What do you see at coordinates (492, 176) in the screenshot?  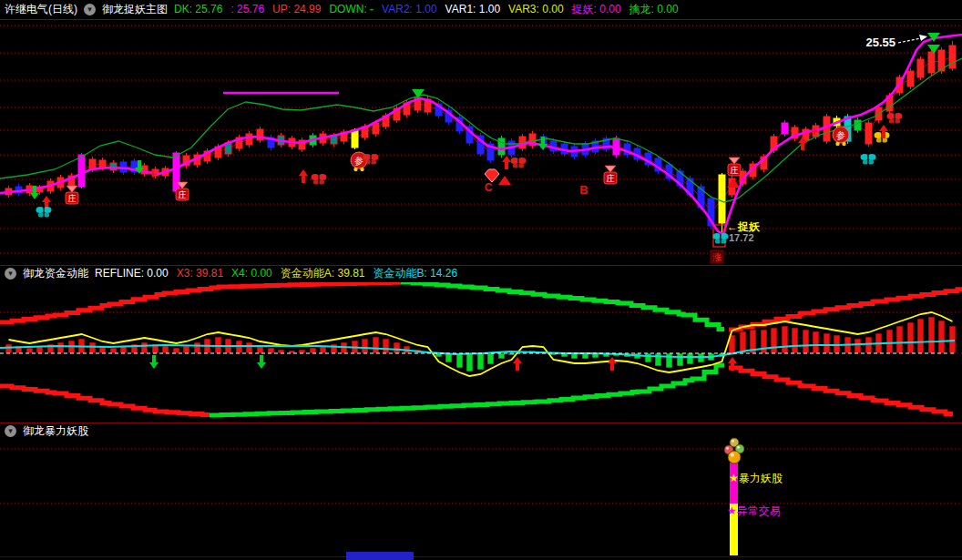 I see `gem-icon` at bounding box center [492, 176].